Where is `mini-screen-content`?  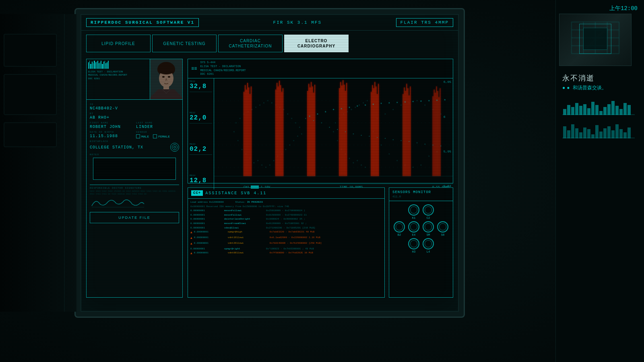 mini-screen-content is located at coordinates (595, 40).